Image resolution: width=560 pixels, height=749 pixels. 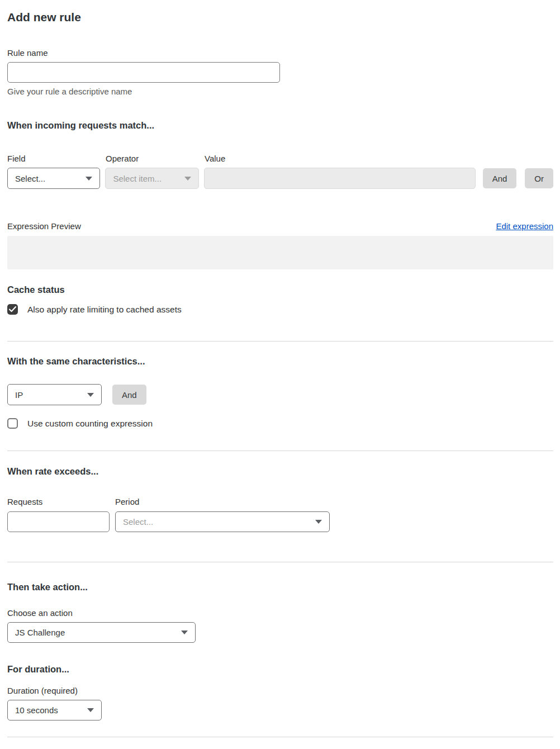 I want to click on period-label: Period, so click(x=127, y=502).